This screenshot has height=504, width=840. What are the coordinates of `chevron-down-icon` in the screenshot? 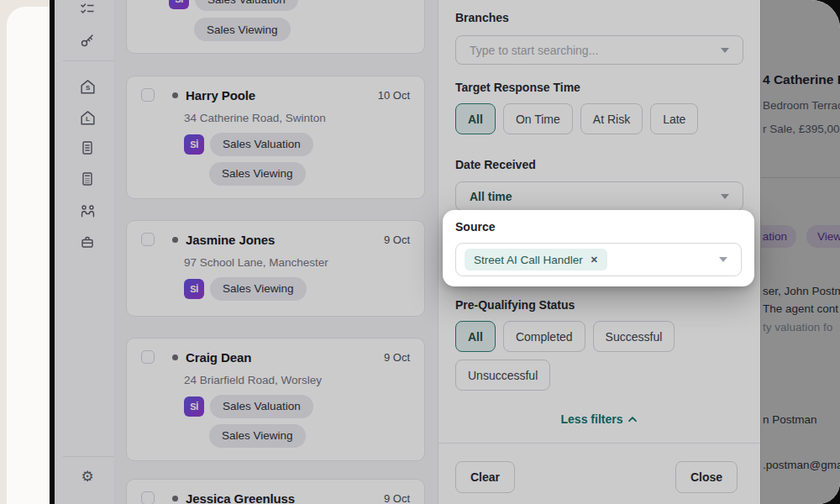 It's located at (723, 260).